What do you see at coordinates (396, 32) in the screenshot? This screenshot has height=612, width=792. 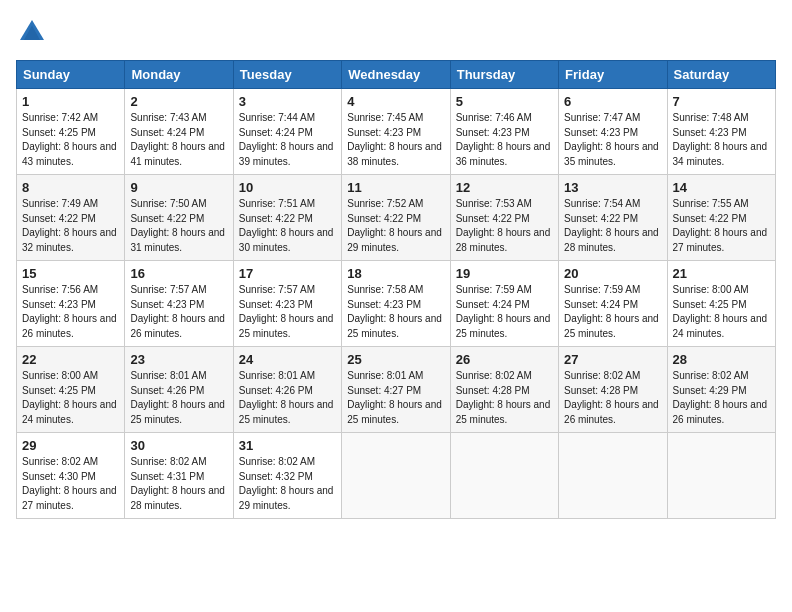 I see `header` at bounding box center [396, 32].